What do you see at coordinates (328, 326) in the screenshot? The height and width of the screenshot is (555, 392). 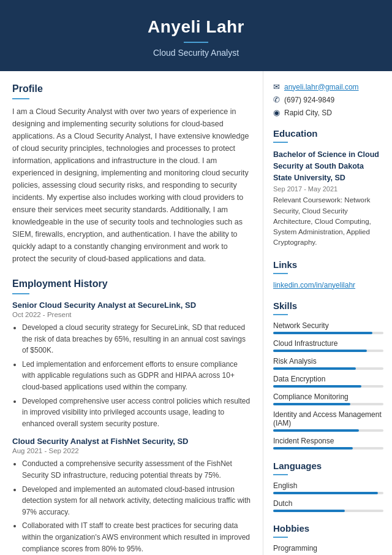 I see `skill-label-0: Network Security` at bounding box center [328, 326].